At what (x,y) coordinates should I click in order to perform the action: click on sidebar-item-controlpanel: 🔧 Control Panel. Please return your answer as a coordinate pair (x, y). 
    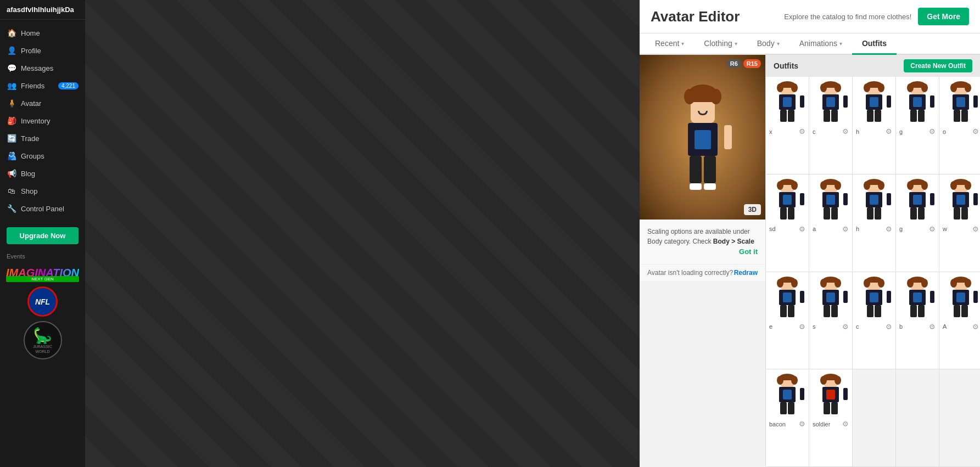
    Looking at the image, I should click on (43, 209).